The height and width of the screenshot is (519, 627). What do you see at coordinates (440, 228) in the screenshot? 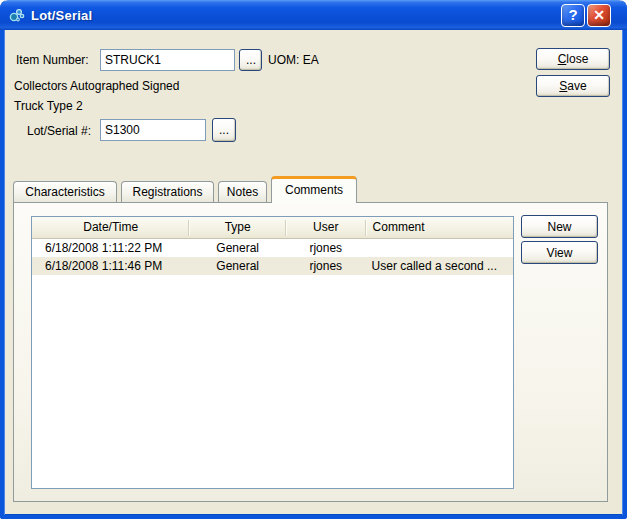
I see `column-header-comment: Comment` at bounding box center [440, 228].